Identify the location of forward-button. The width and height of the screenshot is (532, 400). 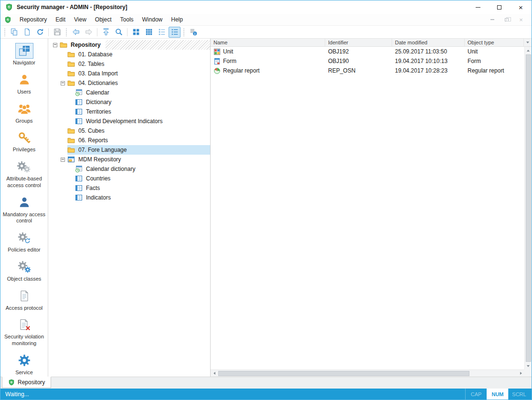
(89, 32).